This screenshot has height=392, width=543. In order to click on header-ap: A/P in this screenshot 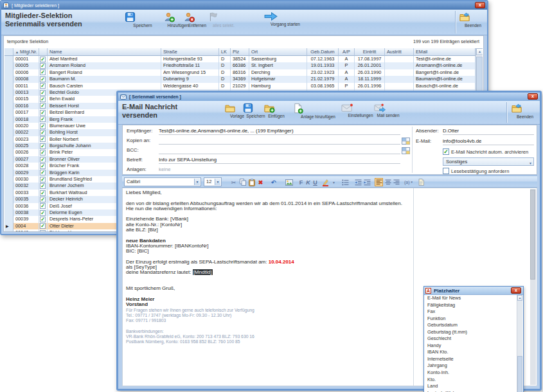, I will do `click(347, 52)`.